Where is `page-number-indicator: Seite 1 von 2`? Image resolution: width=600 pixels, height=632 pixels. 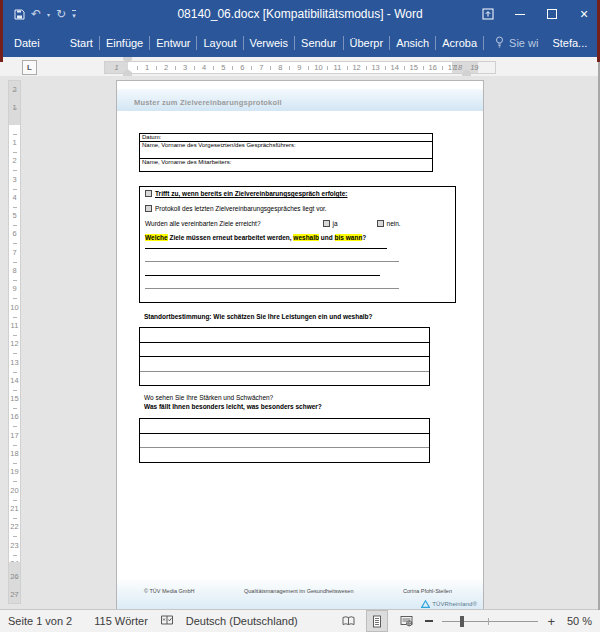
page-number-indicator: Seite 1 von 2 is located at coordinates (40, 621).